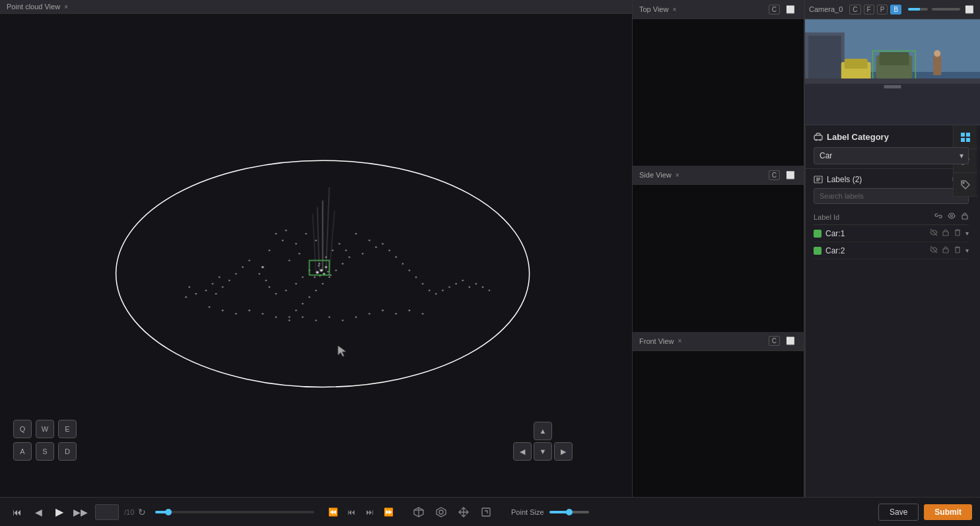 This screenshot has height=526, width=980. What do you see at coordinates (869, 9) in the screenshot?
I see `camera-badge-f: F` at bounding box center [869, 9].